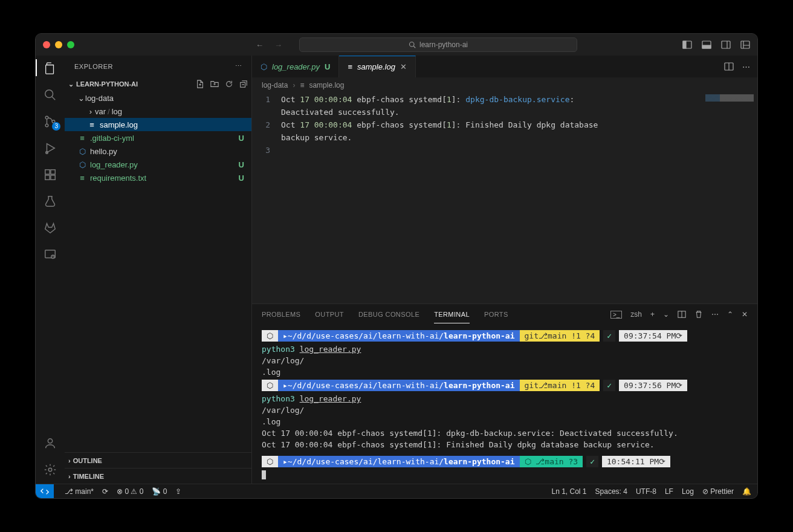 The height and width of the screenshot is (532, 793). What do you see at coordinates (50, 470) in the screenshot?
I see `activity-settings-icon` at bounding box center [50, 470].